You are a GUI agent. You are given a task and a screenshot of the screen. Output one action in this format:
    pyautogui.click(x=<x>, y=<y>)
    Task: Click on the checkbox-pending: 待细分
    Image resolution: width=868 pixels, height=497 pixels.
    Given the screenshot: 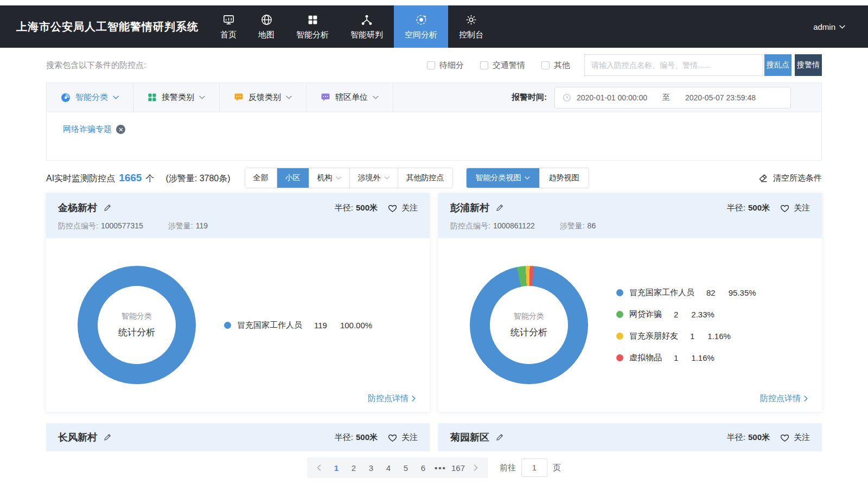 What is the action you would take?
    pyautogui.click(x=445, y=65)
    